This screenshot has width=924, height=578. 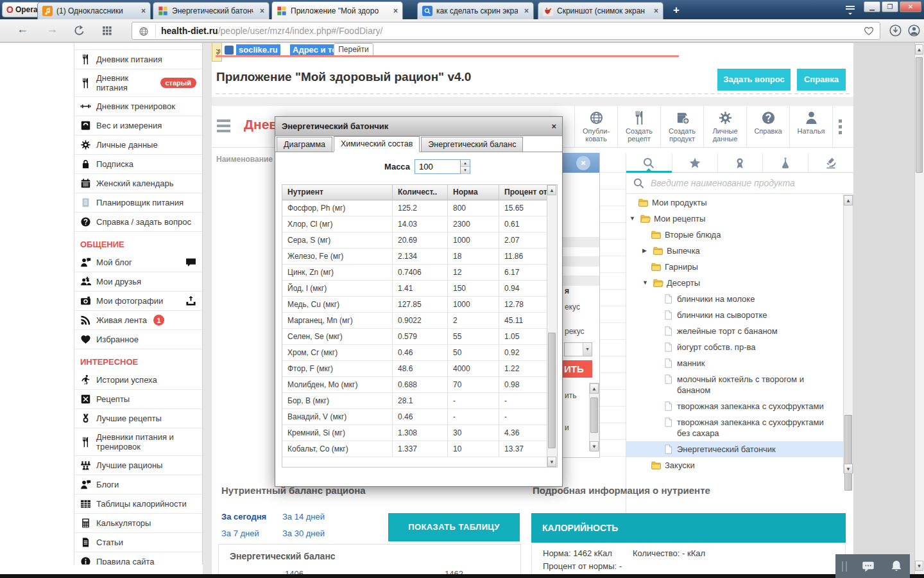 I want to click on sidebar-item: Мои фотографии, so click(x=139, y=301).